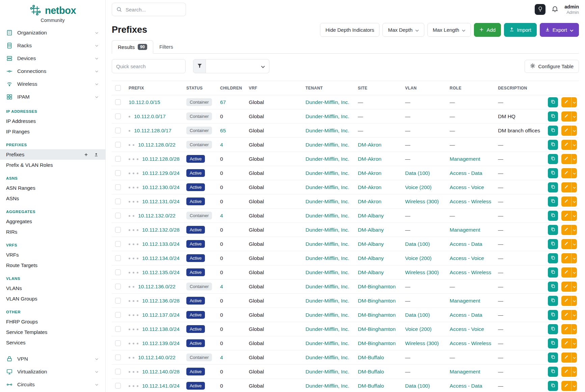 Image resolution: width=585 pixels, height=392 pixels. I want to click on prefix-link: 10.112.139.0/24, so click(161, 343).